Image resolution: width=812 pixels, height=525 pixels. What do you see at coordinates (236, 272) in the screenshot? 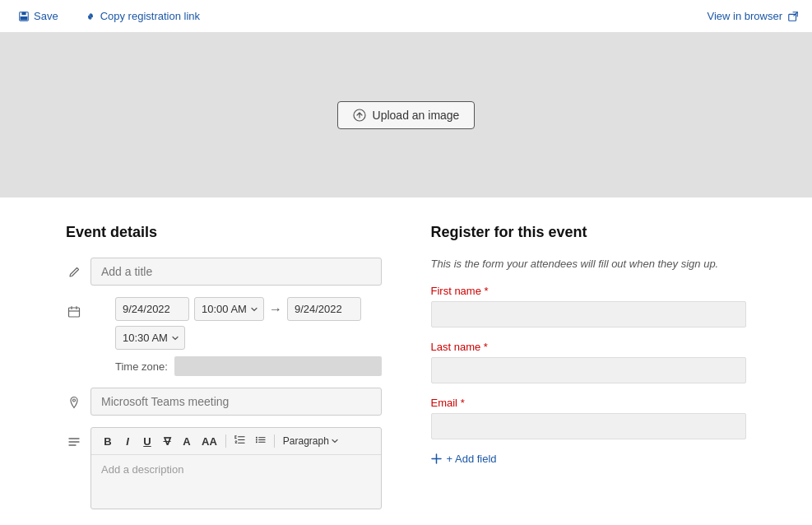
I see `event-title-input` at bounding box center [236, 272].